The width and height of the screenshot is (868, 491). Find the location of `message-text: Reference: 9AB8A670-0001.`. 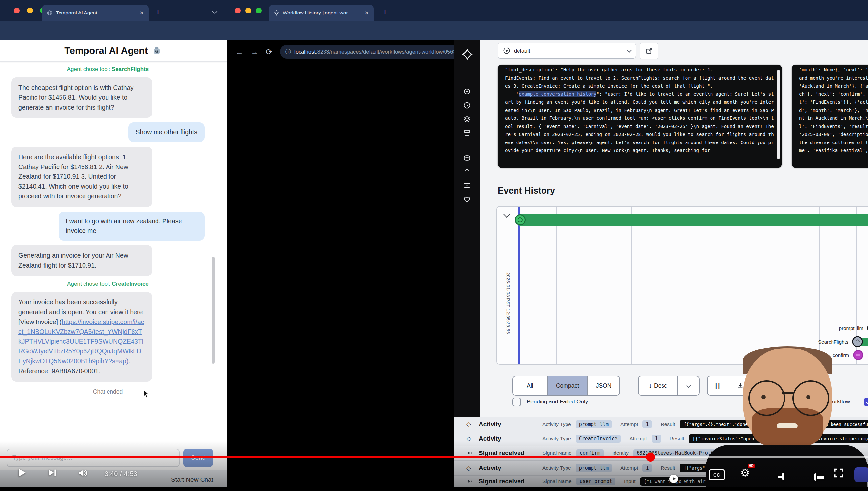

message-text: Reference: 9AB8A670-0001. is located at coordinates (59, 371).